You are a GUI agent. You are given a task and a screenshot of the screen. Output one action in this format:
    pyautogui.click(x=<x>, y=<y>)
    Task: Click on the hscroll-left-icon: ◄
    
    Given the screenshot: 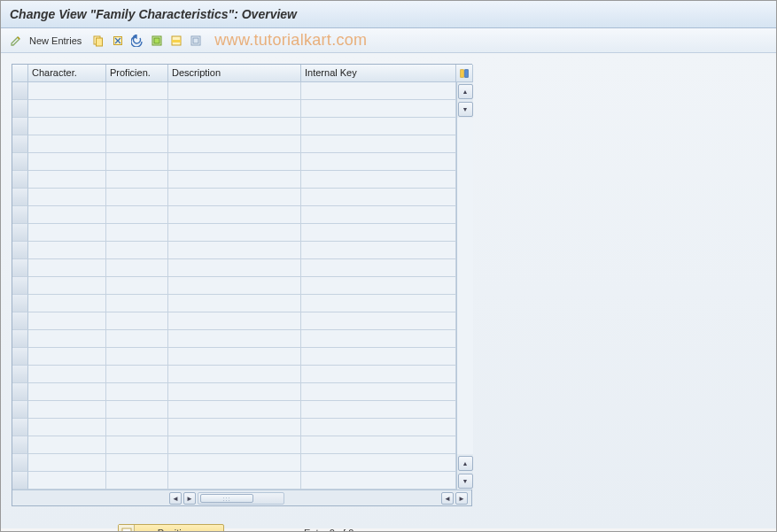 What is the action you would take?
    pyautogui.click(x=175, y=498)
    